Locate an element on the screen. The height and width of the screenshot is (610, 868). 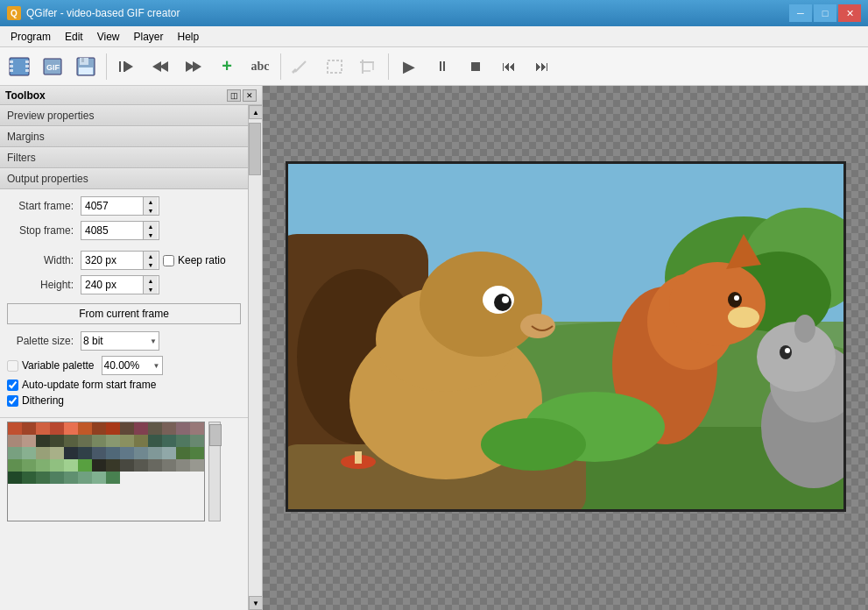
height-down: ▼ is located at coordinates (151, 289).